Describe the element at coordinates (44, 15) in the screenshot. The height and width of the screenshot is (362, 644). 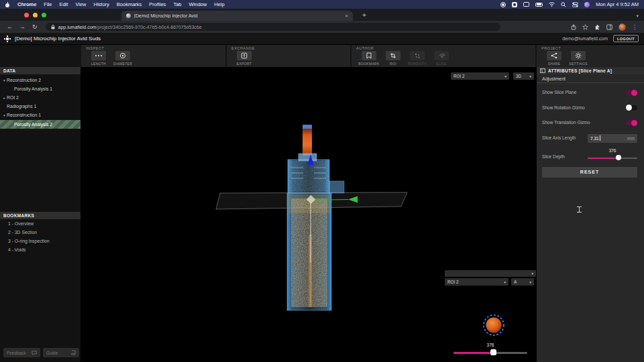
I see `window-zoom-button` at that location.